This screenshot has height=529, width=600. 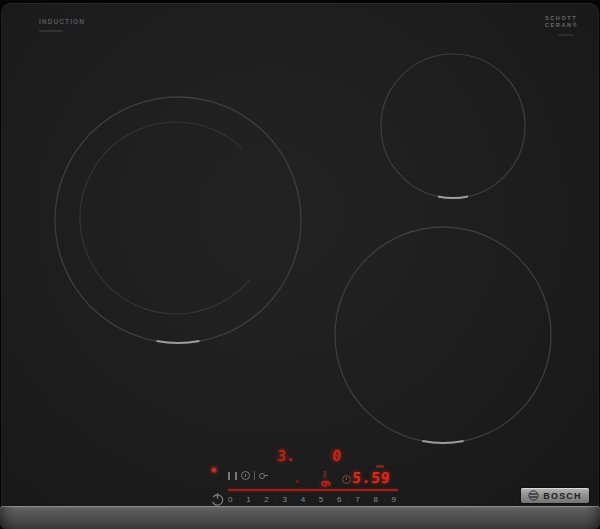 I want to click on power-level-2: 2, so click(x=266, y=500).